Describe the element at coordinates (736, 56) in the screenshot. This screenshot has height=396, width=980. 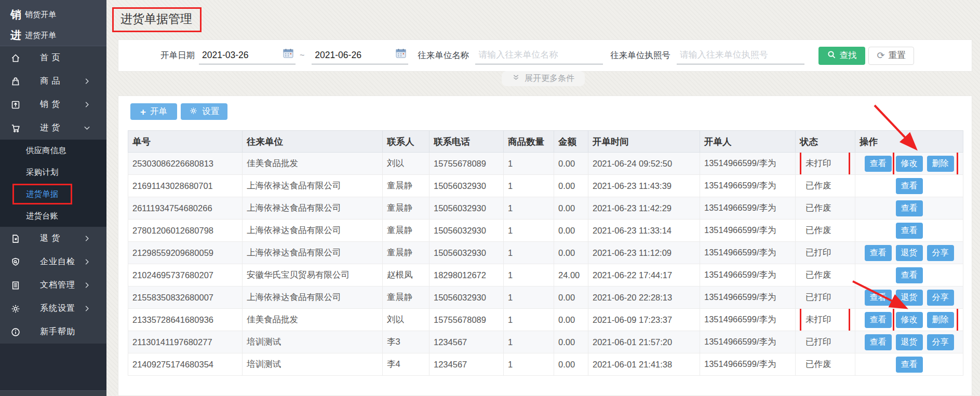
I see `license-input` at that location.